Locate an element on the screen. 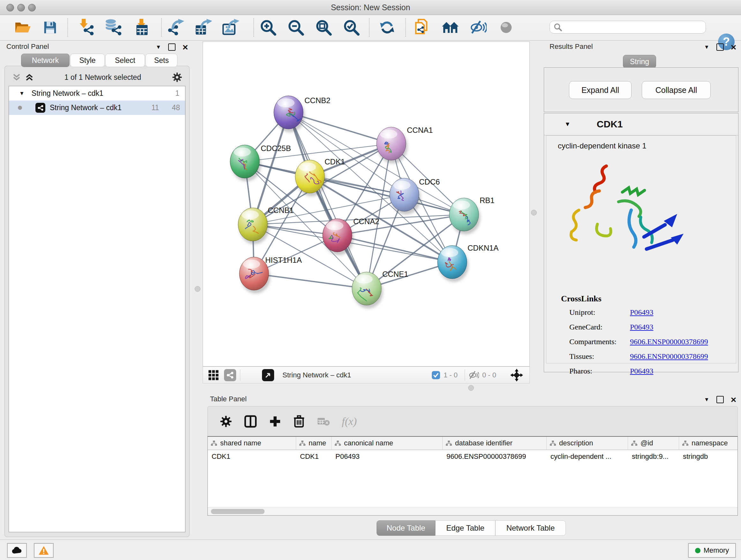  export-image-button is located at coordinates (231, 27).